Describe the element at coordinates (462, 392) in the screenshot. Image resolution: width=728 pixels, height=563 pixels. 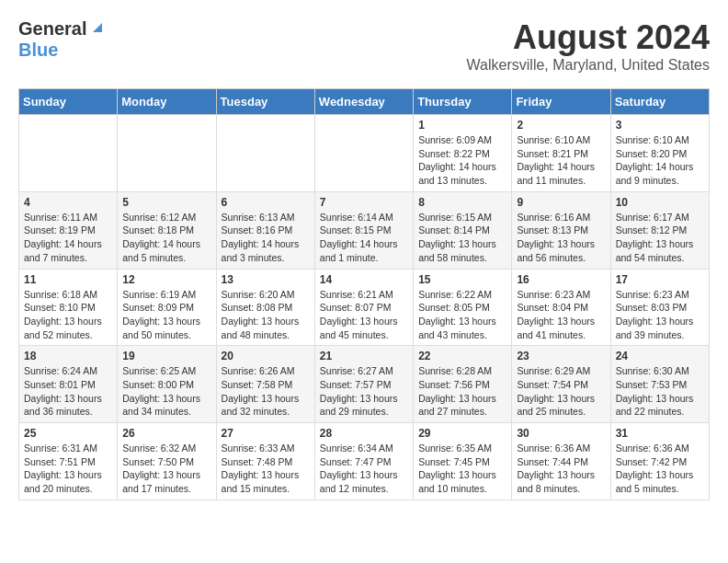
I see `day-info: Sunrise: 6:28 AM Sunset: 7:56 PM Dayligh…` at that location.